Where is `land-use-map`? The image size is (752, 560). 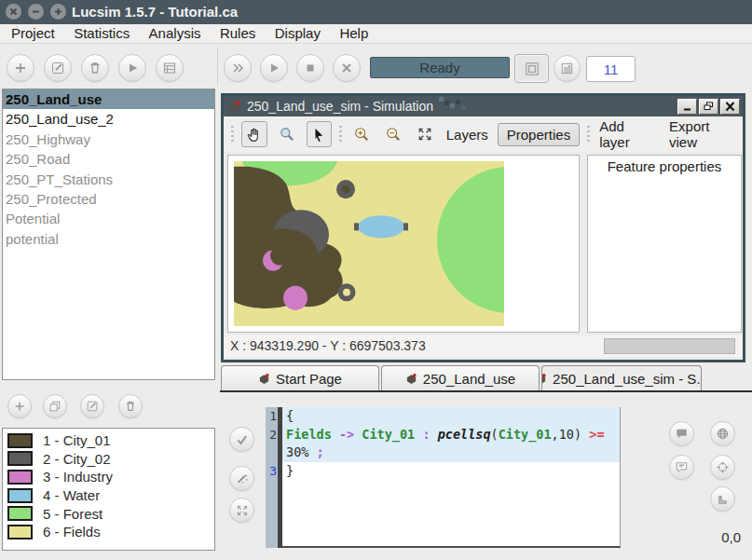
land-use-map is located at coordinates (369, 244).